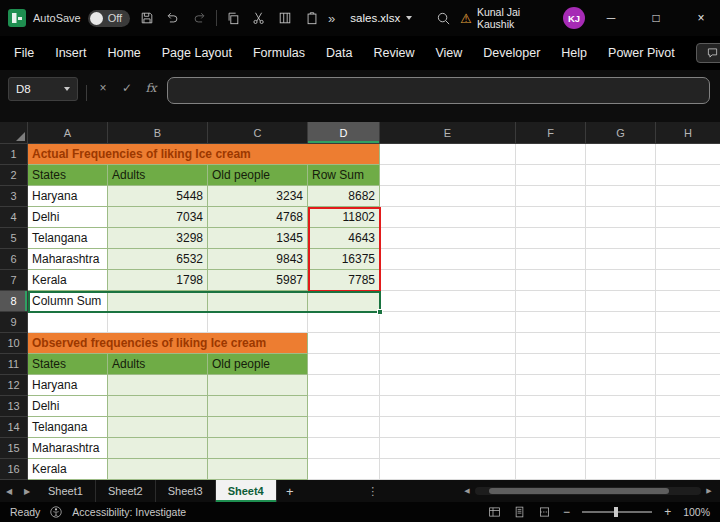  I want to click on clipboard-icon, so click(312, 18).